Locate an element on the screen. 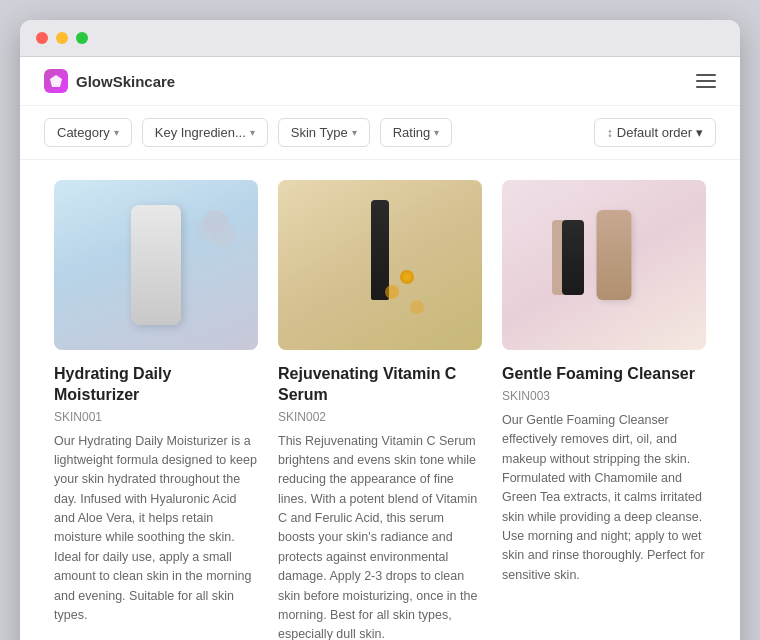 The image size is (760, 640). rating-label: Rating is located at coordinates (412, 132).